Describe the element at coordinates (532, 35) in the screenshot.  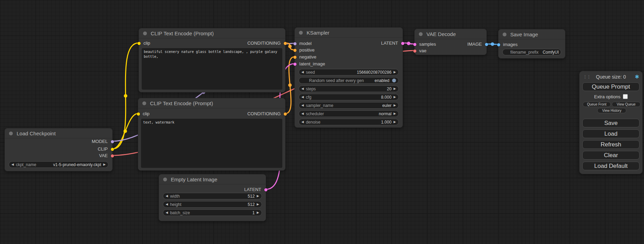
I see `save-image-title: Save Image` at that location.